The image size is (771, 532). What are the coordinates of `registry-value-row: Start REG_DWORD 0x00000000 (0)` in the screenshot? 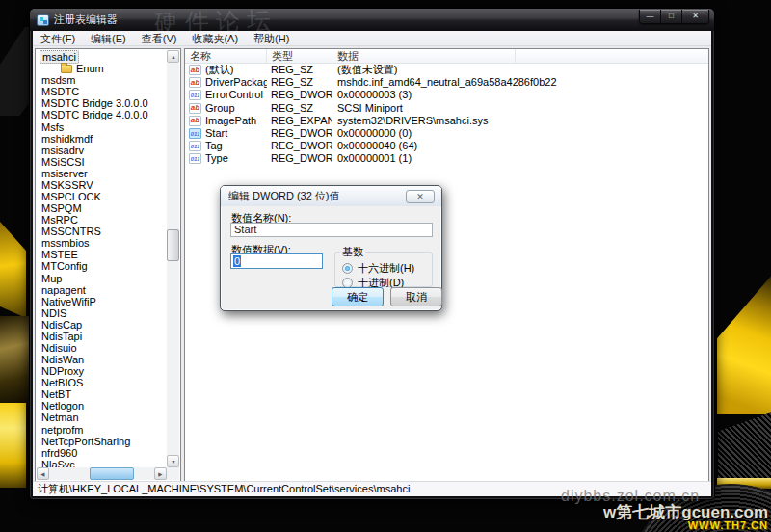 It's located at (447, 133).